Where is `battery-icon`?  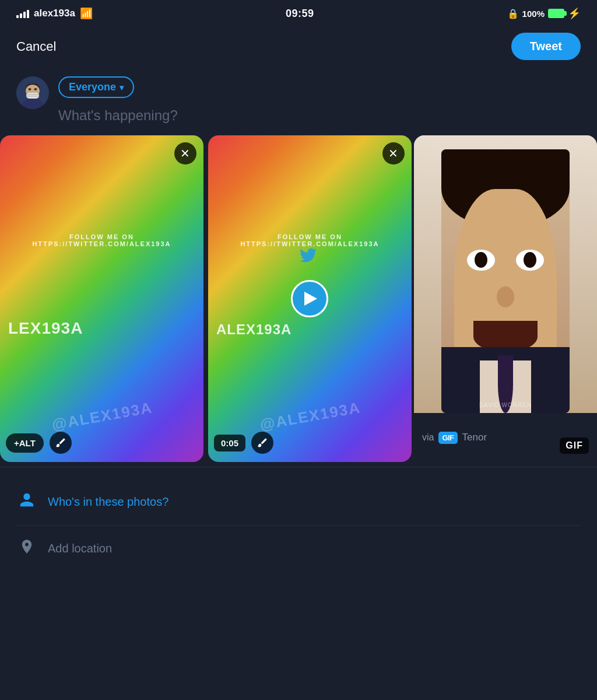
battery-icon is located at coordinates (556, 13).